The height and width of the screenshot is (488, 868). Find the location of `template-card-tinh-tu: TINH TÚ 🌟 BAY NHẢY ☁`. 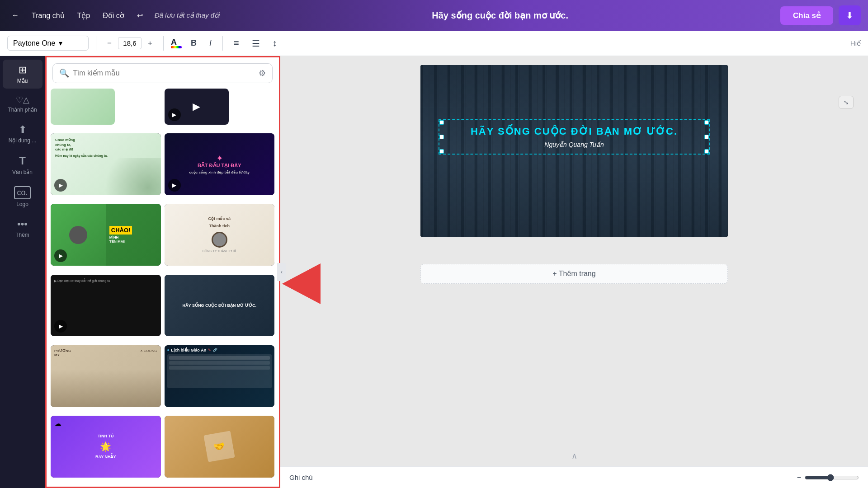

template-card-tinh-tu: TINH TÚ 🌟 BAY NHẢY ☁ is located at coordinates (106, 446).